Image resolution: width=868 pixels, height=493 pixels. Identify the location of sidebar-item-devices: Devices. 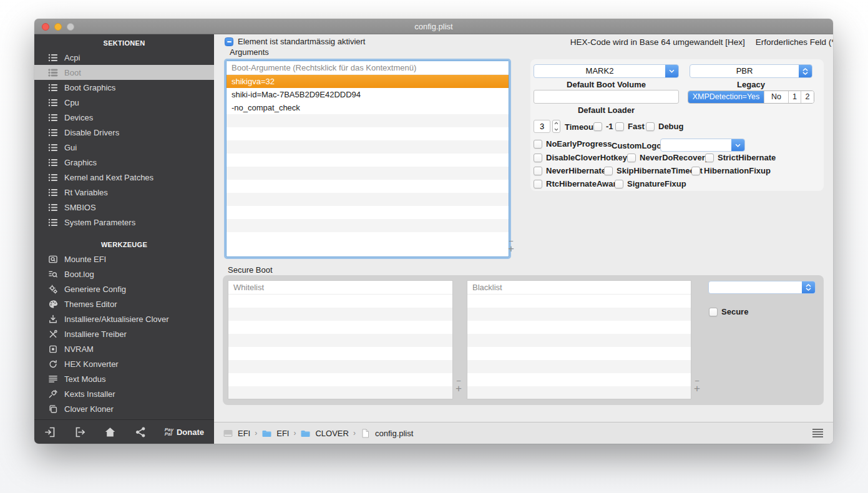
(124, 117).